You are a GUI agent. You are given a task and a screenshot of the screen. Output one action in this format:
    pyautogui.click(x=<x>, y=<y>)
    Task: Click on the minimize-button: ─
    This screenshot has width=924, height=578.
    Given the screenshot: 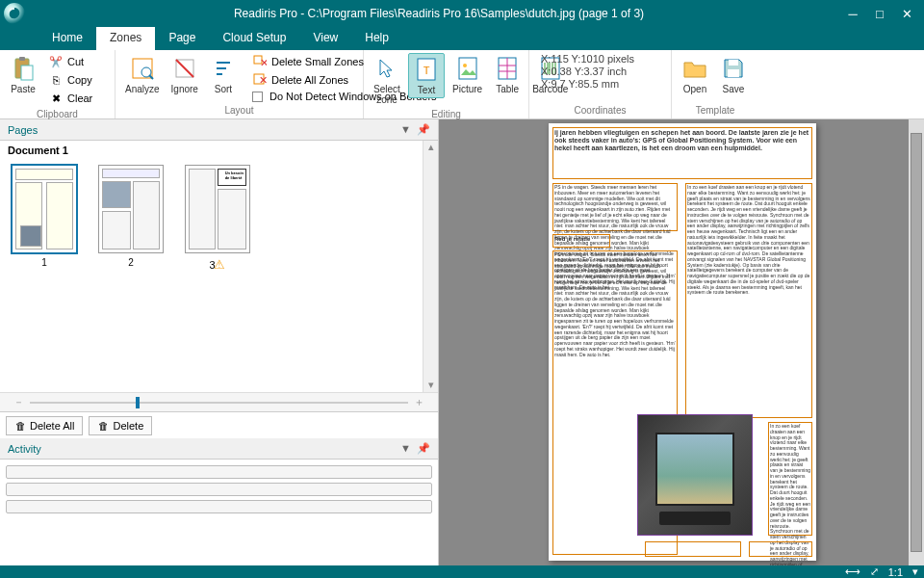 What is the action you would take?
    pyautogui.click(x=853, y=13)
    